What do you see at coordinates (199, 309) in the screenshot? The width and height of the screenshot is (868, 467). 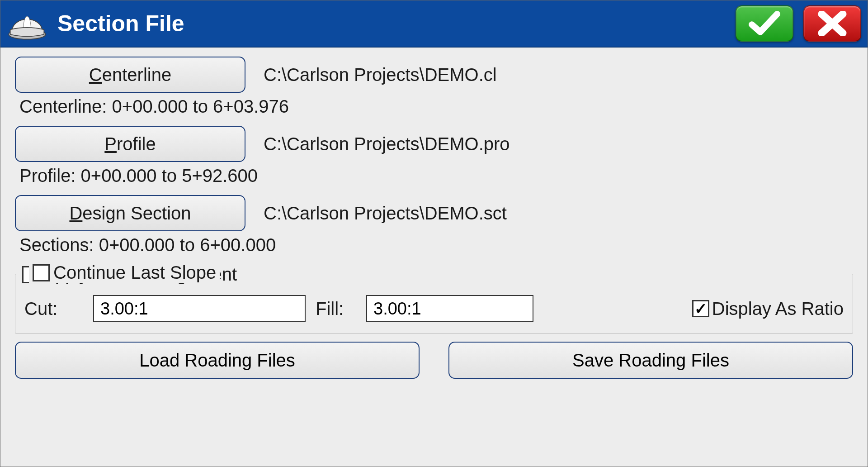 I see `cut-input` at bounding box center [199, 309].